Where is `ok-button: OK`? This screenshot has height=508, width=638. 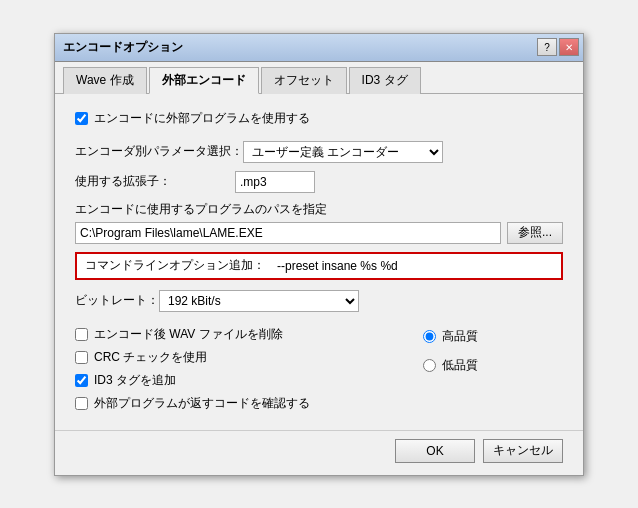
ok-button: OK is located at coordinates (435, 451).